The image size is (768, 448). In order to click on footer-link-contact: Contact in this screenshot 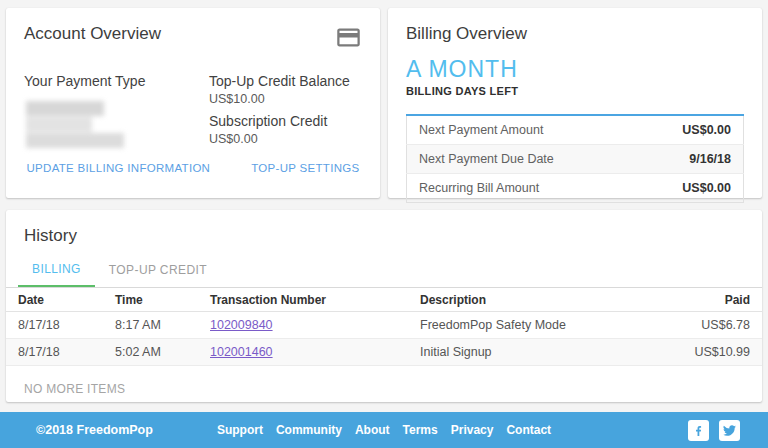, I will do `click(528, 430)`.